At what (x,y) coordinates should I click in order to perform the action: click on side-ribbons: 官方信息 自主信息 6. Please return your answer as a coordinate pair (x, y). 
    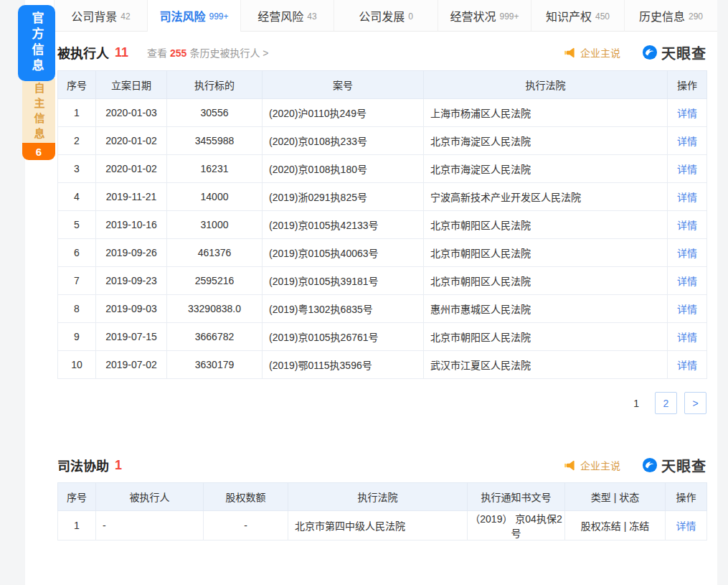
    Looking at the image, I should click on (37, 83).